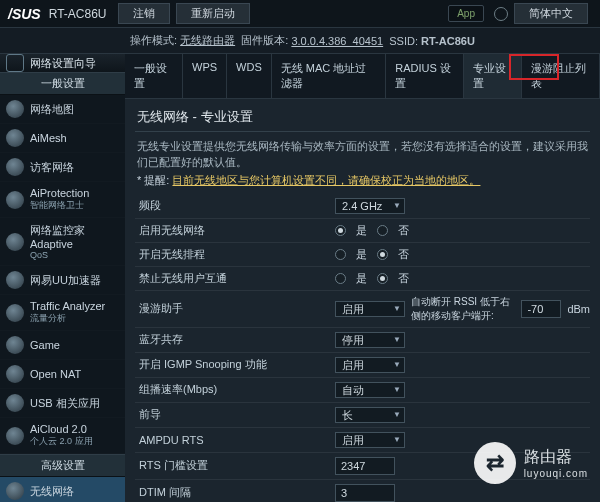 The width and height of the screenshot is (600, 502). Describe the element at coordinates (235, 414) in the screenshot. I see `label-preamble: 前导` at that location.